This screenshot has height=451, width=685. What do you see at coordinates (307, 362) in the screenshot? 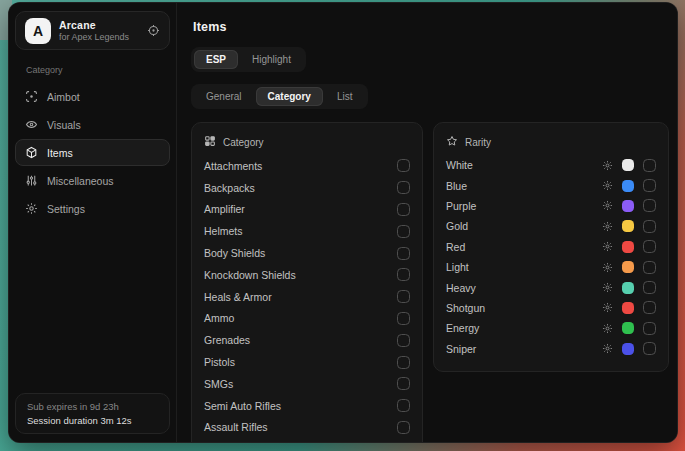
I see `category-row: Pistols` at bounding box center [307, 362].